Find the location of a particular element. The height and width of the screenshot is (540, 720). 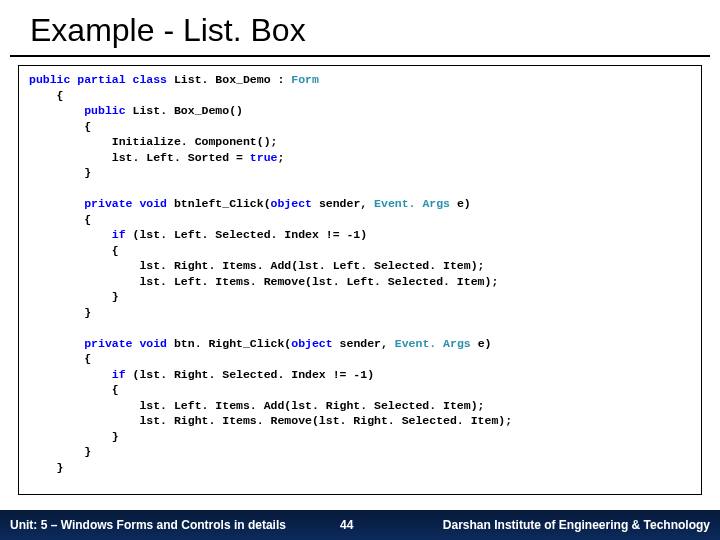

brace2: { is located at coordinates (60, 126).